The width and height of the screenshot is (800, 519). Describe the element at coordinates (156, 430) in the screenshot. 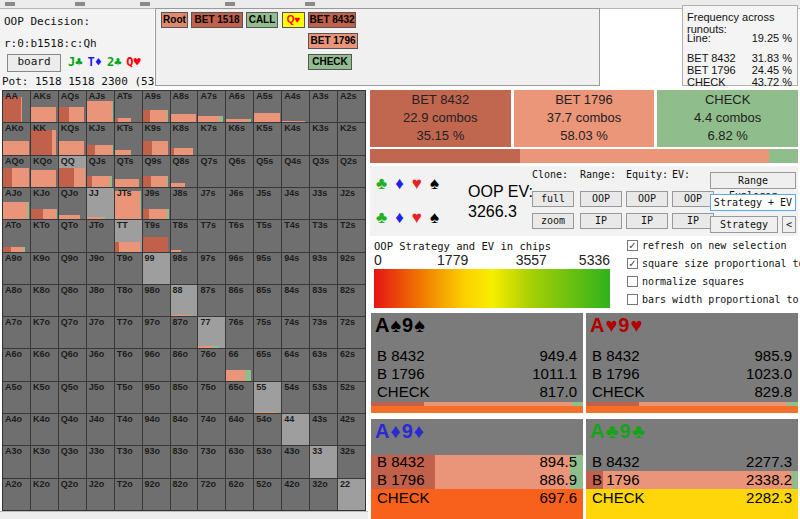

I see `matrix-cell-94o: 94o` at that location.